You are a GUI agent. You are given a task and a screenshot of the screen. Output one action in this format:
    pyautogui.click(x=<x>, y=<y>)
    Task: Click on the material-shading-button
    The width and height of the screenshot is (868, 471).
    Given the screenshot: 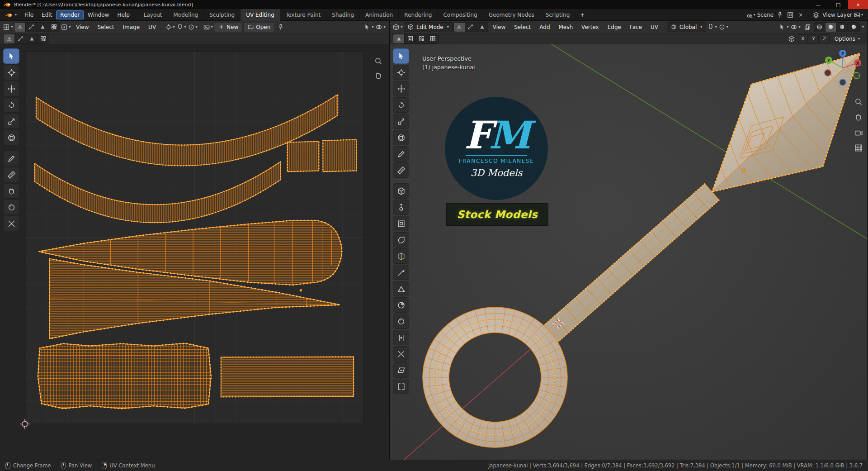 What is the action you would take?
    pyautogui.click(x=843, y=27)
    